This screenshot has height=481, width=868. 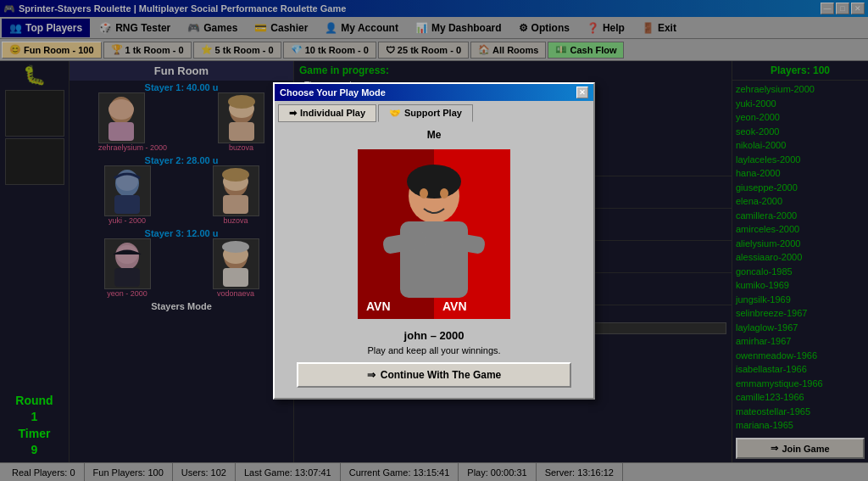 What do you see at coordinates (434, 92) in the screenshot?
I see `modal-titlebar: Choose Your Play Mode ✕` at bounding box center [434, 92].